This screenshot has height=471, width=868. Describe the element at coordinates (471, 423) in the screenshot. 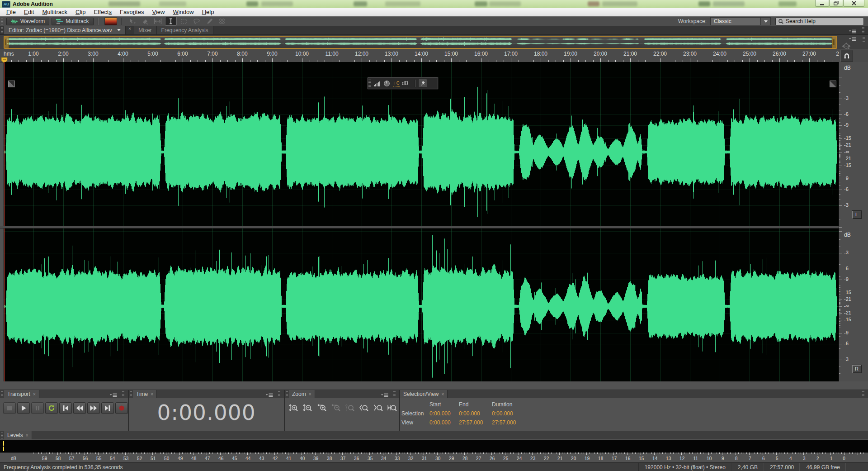

I see `view-end-value: 27:57.000` at that location.